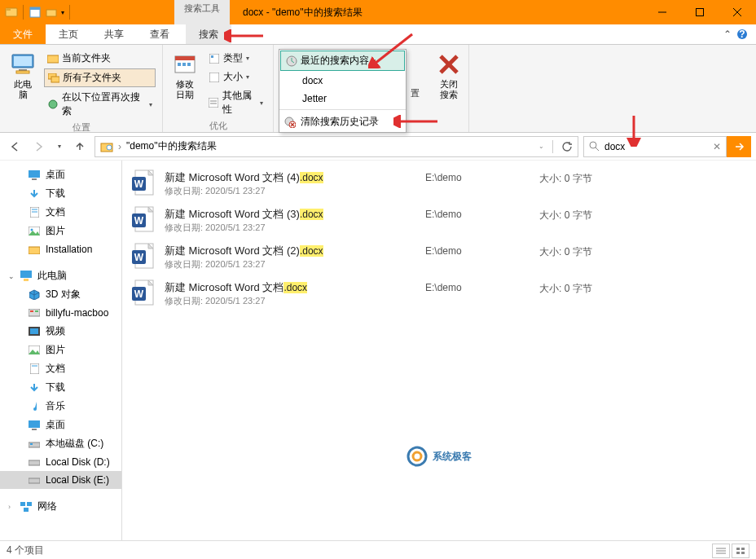 Image resolution: width=756 pixels, height=559 pixels. Describe the element at coordinates (439, 184) in the screenshot. I see `result-row: W 新建 Microsoft Word 文档 (4).docx 修改日期: 20…` at that location.